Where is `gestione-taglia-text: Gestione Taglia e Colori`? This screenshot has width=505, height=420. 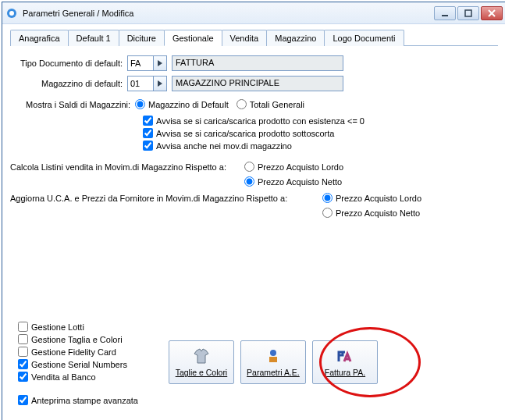
gestione-taglia-text: Gestione Taglia e Colori is located at coordinates (76, 340).